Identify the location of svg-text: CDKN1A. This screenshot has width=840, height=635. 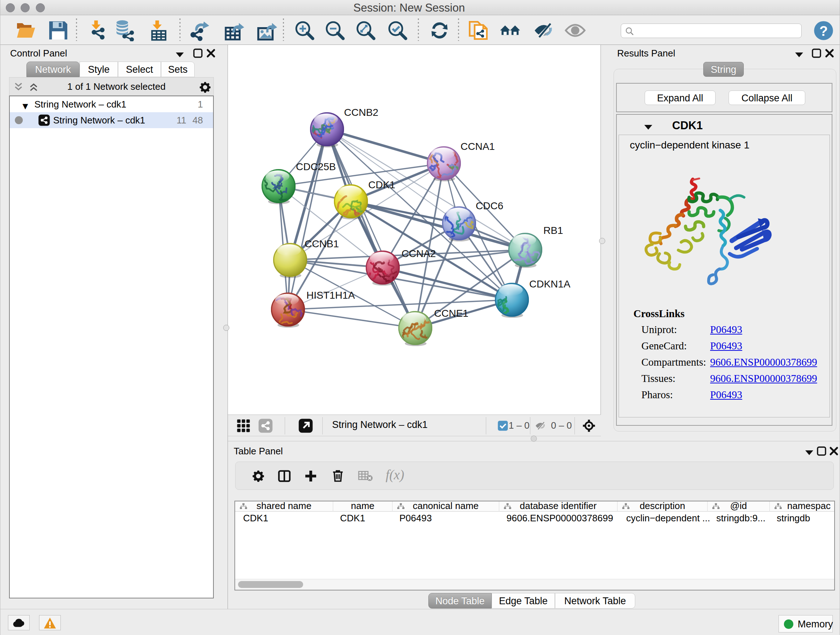
(550, 284).